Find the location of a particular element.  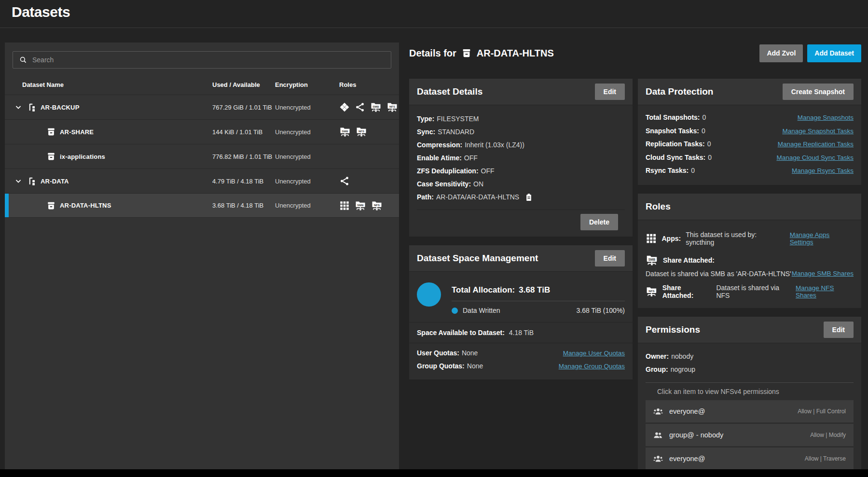

ace-who: group@ - nobody is located at coordinates (696, 435).